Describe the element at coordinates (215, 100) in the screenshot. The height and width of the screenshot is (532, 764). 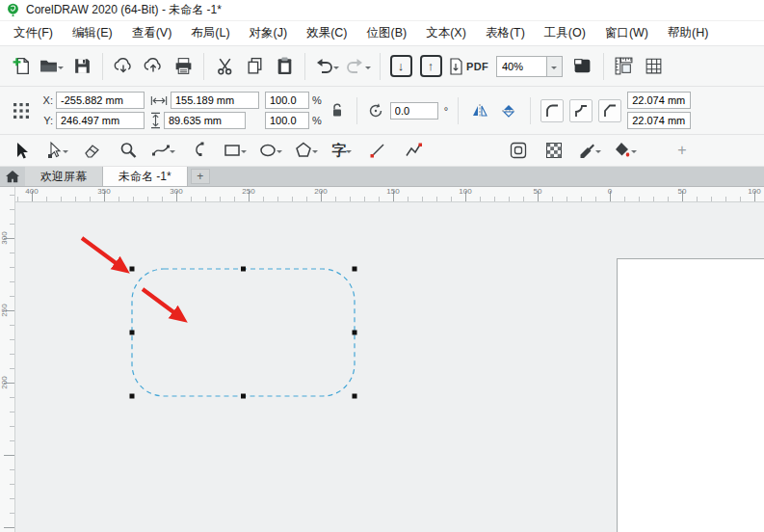
I see `object-width-input` at that location.